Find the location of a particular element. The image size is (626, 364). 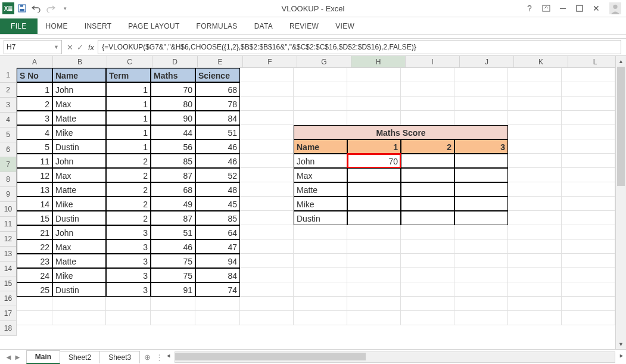

lookup-name: Dustin is located at coordinates (320, 218).